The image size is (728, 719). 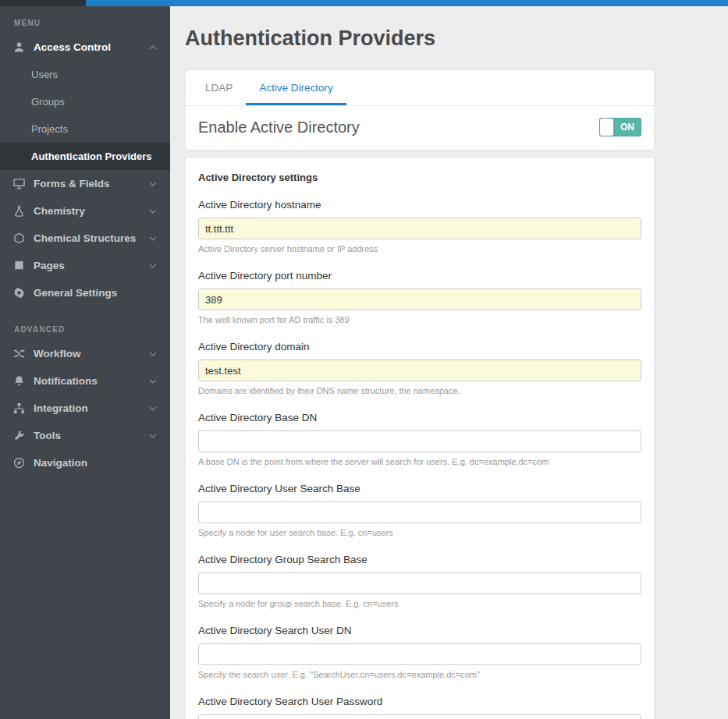 What do you see at coordinates (50, 129) in the screenshot?
I see `sidebar-item-label: Projects` at bounding box center [50, 129].